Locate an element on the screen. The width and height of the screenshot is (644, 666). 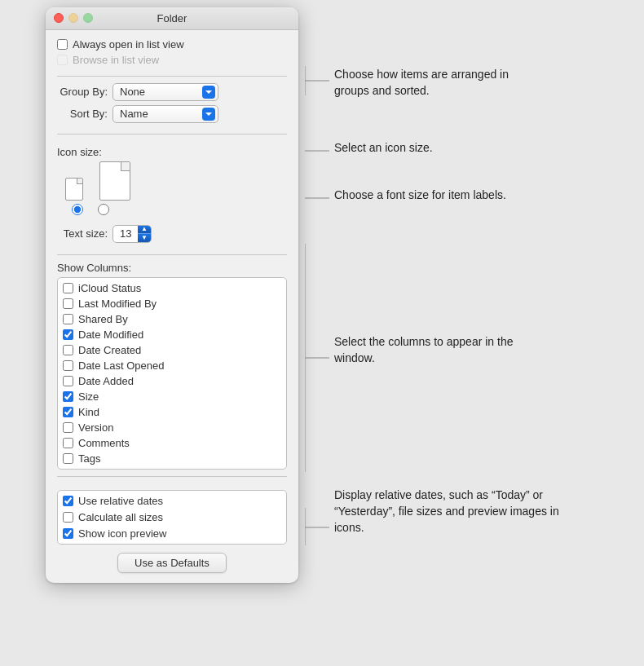
sort-by-row: Sort By: Name Kind Date Modified Date Cr… is located at coordinates (172, 114).